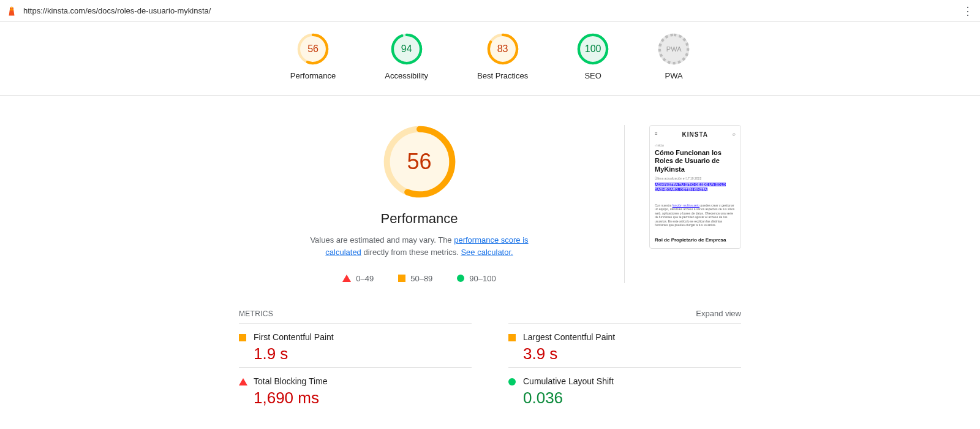  I want to click on thumb-h2: Rol de Propietario de Empresa, so click(695, 240).